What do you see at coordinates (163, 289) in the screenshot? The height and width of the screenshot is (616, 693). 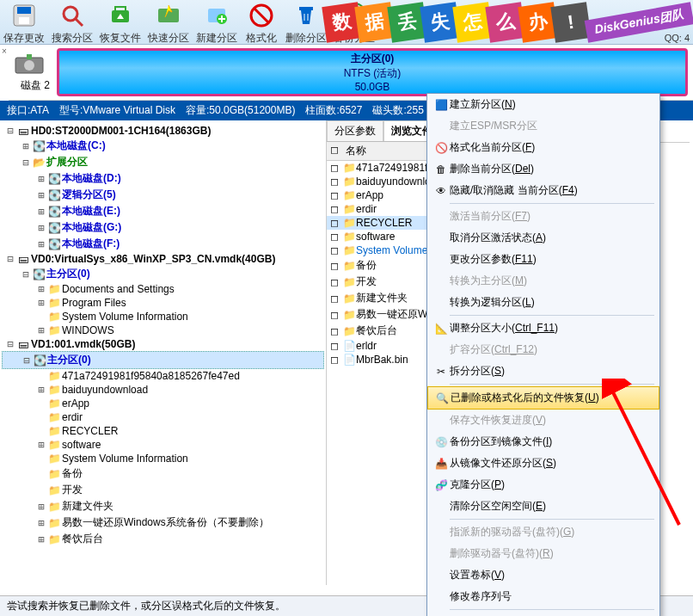 I see `tree-node: ⊞📁Documents and Settings` at bounding box center [163, 289].